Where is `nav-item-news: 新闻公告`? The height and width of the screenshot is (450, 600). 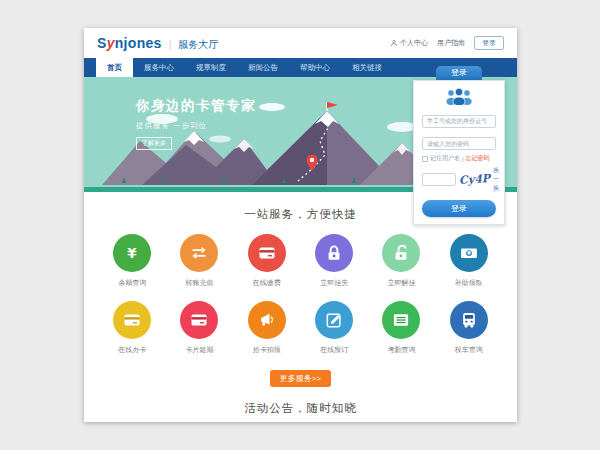
nav-item-news: 新闻公告 is located at coordinates (263, 68).